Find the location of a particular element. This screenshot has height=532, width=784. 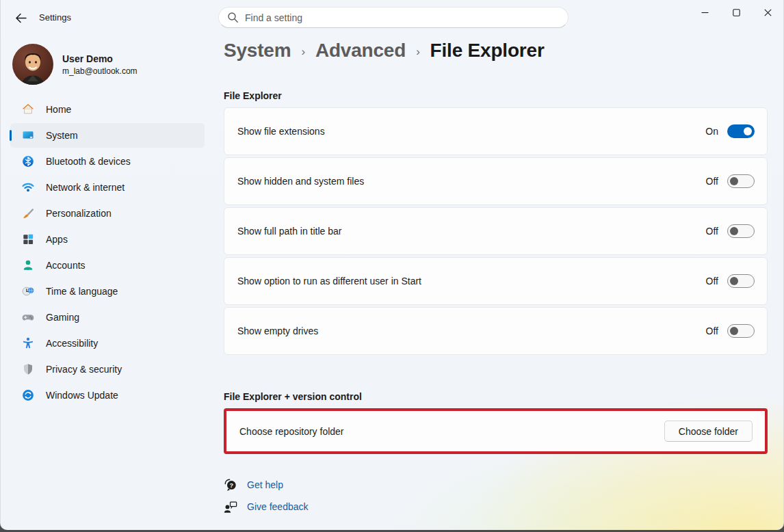

apps-icon is located at coordinates (28, 239).